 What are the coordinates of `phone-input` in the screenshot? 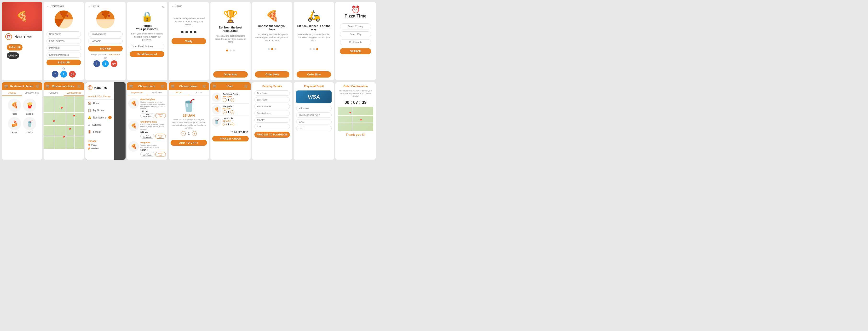 It's located at (272, 106).